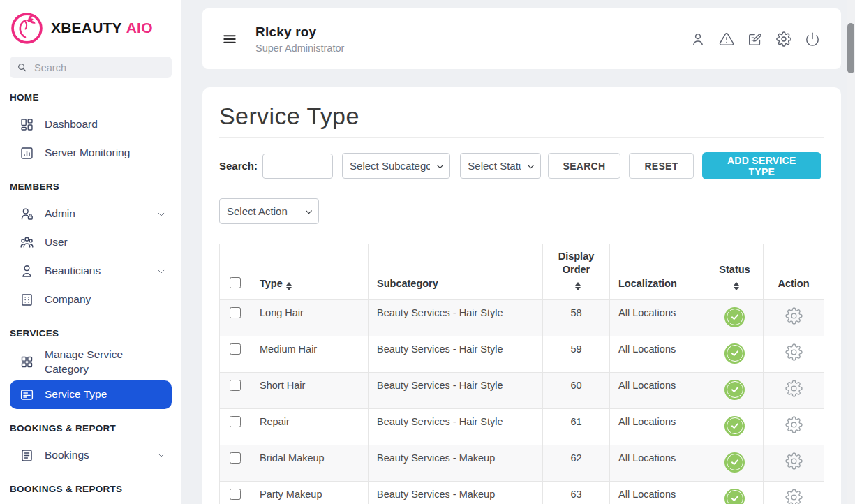 This screenshot has height=504, width=855. What do you see at coordinates (500, 166) in the screenshot?
I see `status-select: Select Status` at bounding box center [500, 166].